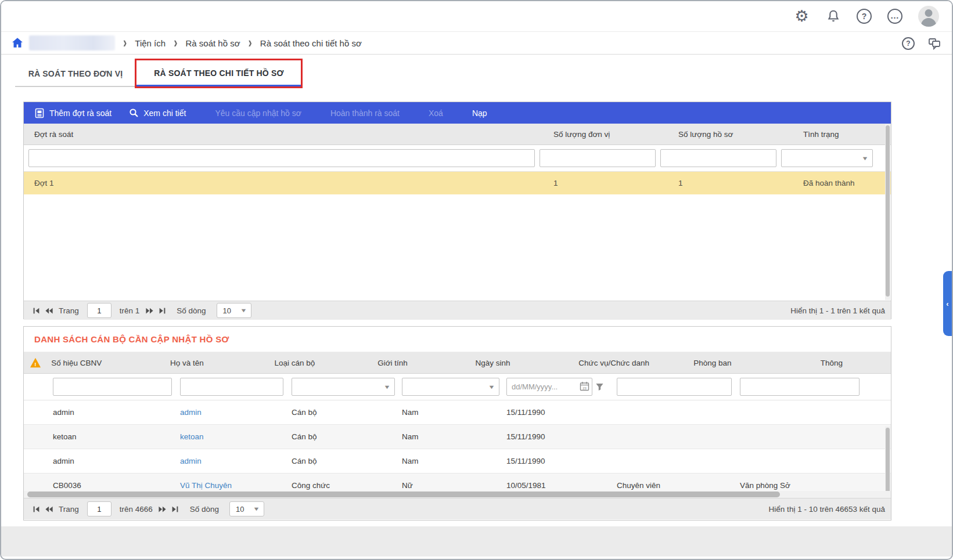 The width and height of the screenshot is (953, 560). I want to click on batch-row-dot-1: Đợt 1 1 1 Đã hoàn thành, so click(458, 183).